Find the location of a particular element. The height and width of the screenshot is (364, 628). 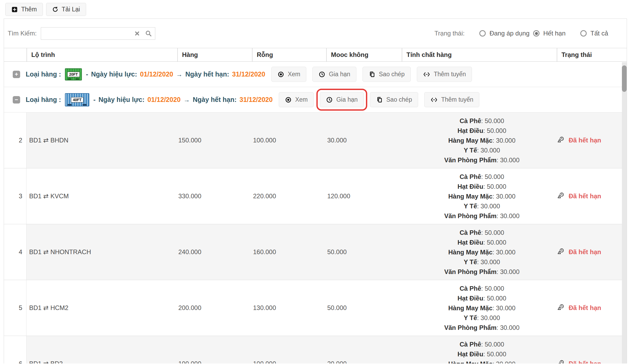

clock-icon is located at coordinates (329, 100).